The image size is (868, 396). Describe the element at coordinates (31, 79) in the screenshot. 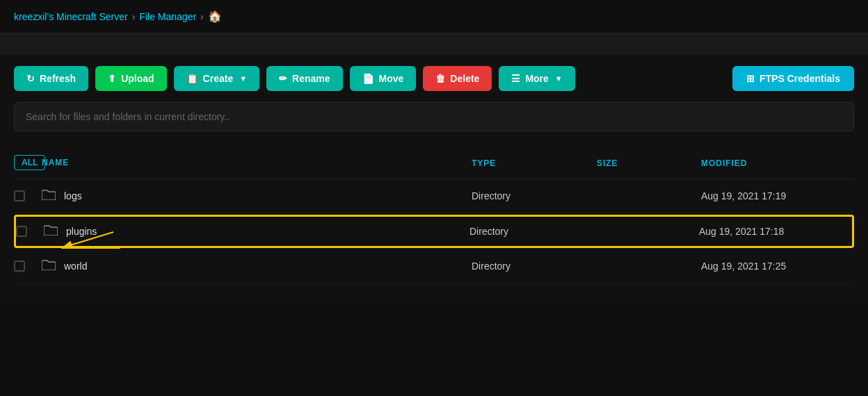

I see `refresh-icon: ↻` at that location.